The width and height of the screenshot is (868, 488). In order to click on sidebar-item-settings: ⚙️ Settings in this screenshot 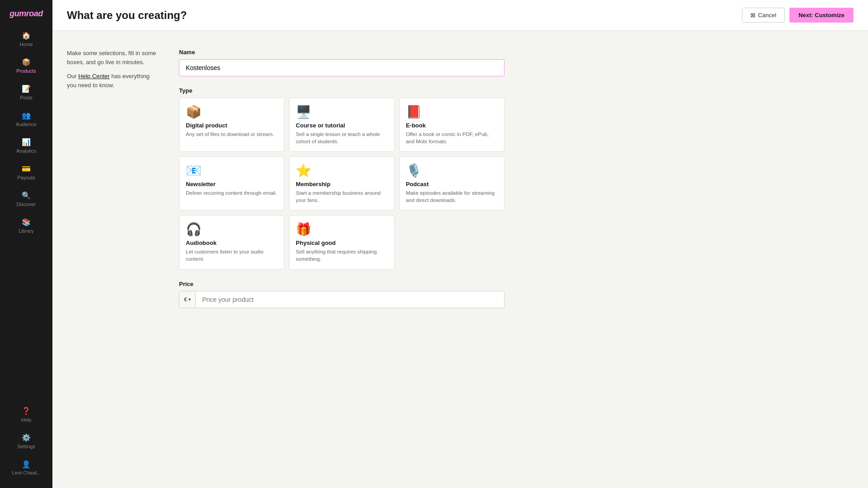, I will do `click(26, 441)`.